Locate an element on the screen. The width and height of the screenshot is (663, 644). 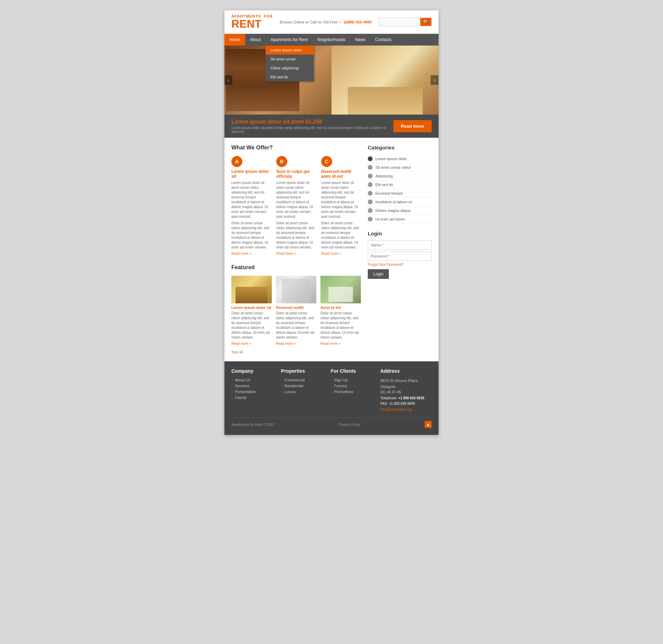
hero-subtitle: Lorem ipsum dolor sit amet conse ctetur … is located at coordinates (312, 130).